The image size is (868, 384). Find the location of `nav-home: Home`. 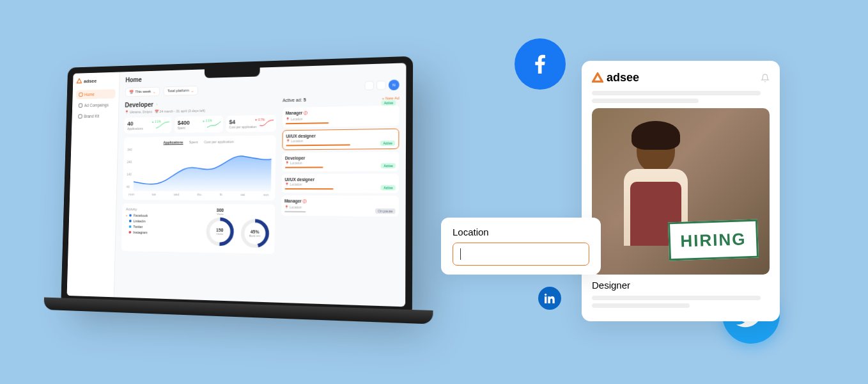

nav-home: Home is located at coordinates (96, 94).